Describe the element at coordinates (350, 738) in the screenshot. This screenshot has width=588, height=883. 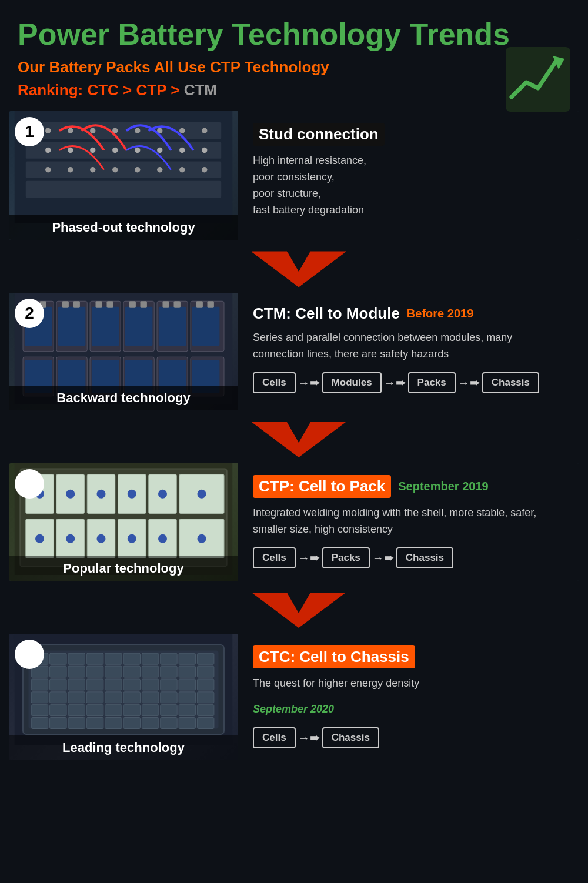
I see `flow-chassis-4: Chassis` at that location.